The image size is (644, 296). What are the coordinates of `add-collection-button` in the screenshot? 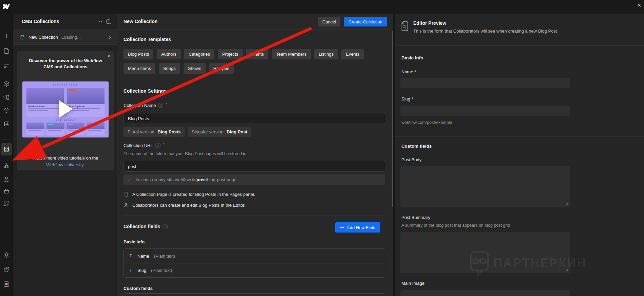 It's located at (109, 22).